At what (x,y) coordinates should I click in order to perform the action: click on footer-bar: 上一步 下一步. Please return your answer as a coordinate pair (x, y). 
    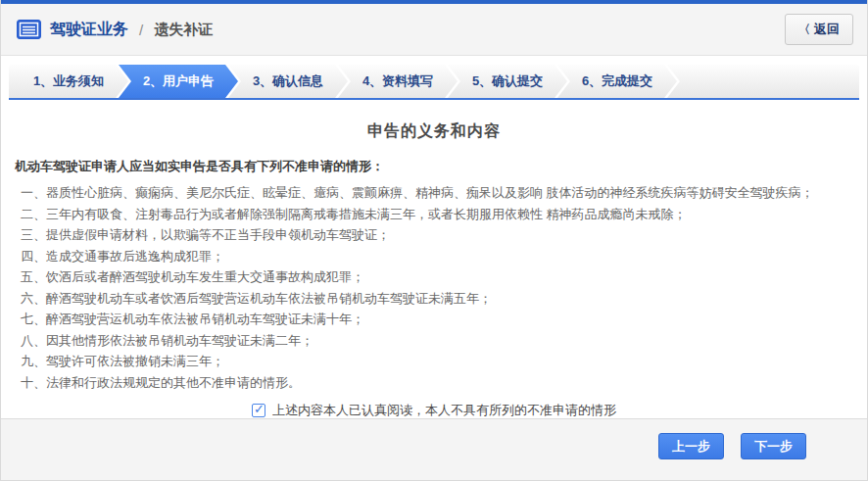
    Looking at the image, I should click on (434, 449).